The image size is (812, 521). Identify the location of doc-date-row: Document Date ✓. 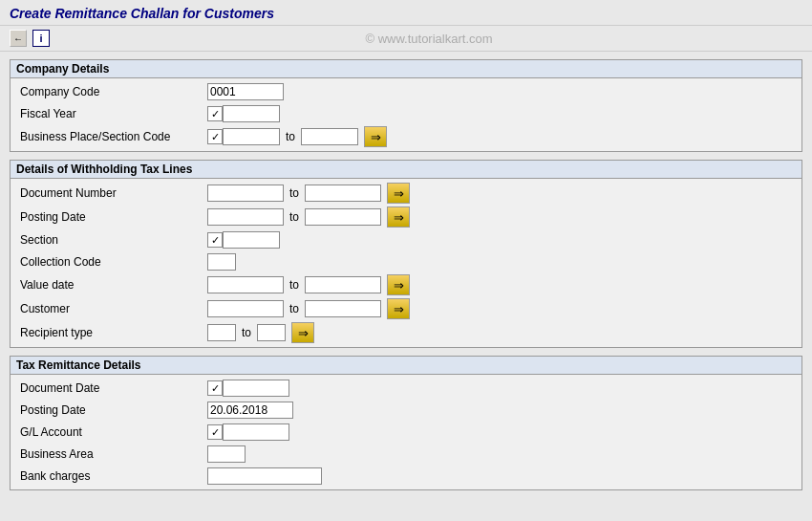
(406, 388).